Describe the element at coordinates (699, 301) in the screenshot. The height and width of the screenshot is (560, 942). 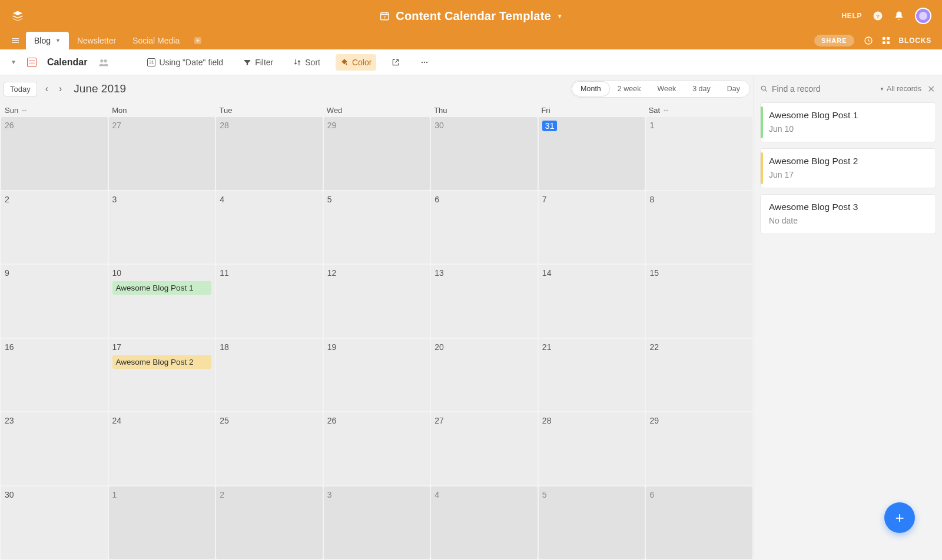
I see `calendar-cell: 15` at that location.